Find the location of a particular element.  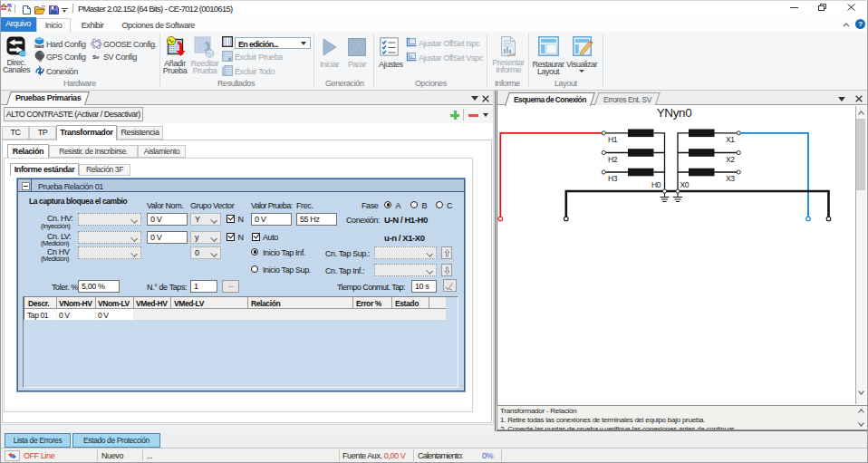

svg-text: H0 is located at coordinates (656, 185).